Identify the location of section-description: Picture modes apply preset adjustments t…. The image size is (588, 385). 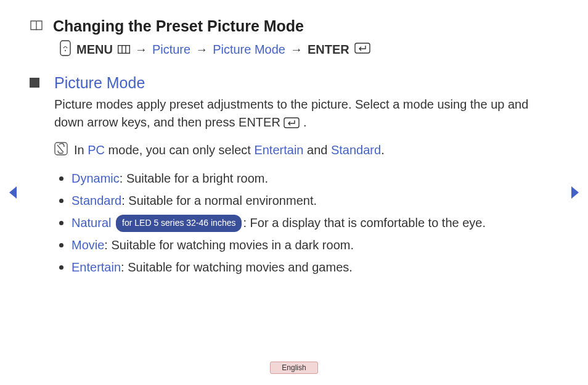
(306, 115).